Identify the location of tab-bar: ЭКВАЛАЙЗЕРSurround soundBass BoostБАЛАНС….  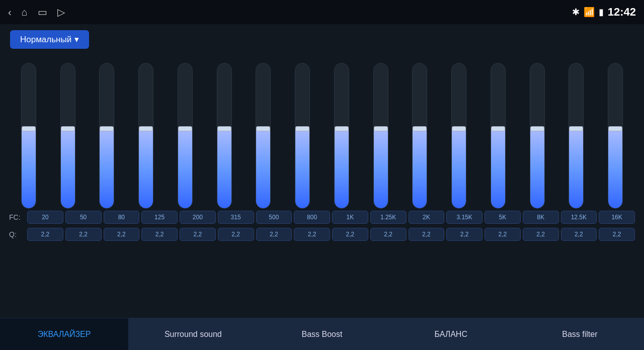
(322, 334).